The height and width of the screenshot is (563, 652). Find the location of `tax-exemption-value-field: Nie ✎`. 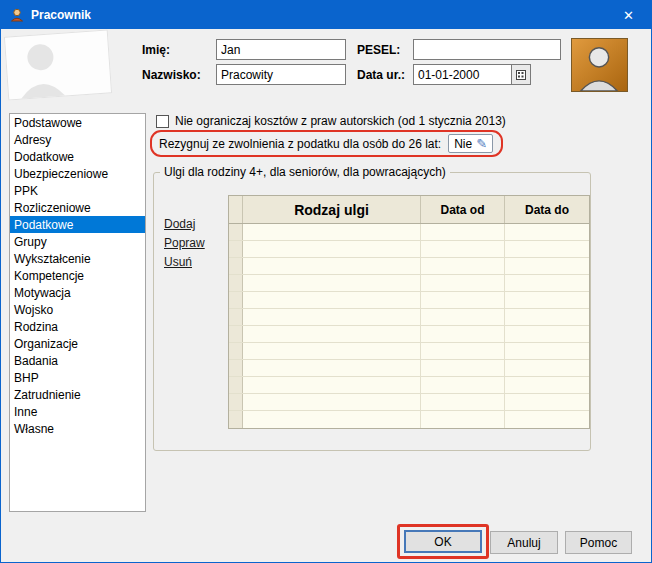

tax-exemption-value-field: Nie ✎ is located at coordinates (470, 144).